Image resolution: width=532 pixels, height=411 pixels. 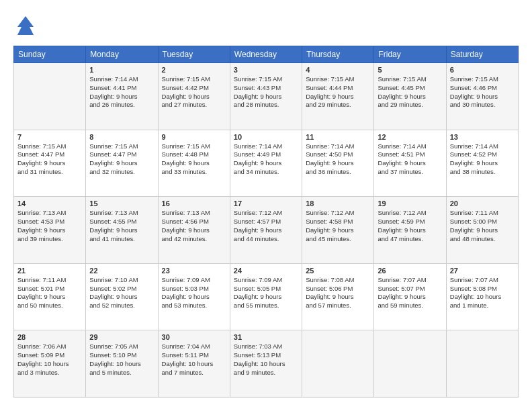 What do you see at coordinates (410, 271) in the screenshot?
I see `day-number: 26` at bounding box center [410, 271].